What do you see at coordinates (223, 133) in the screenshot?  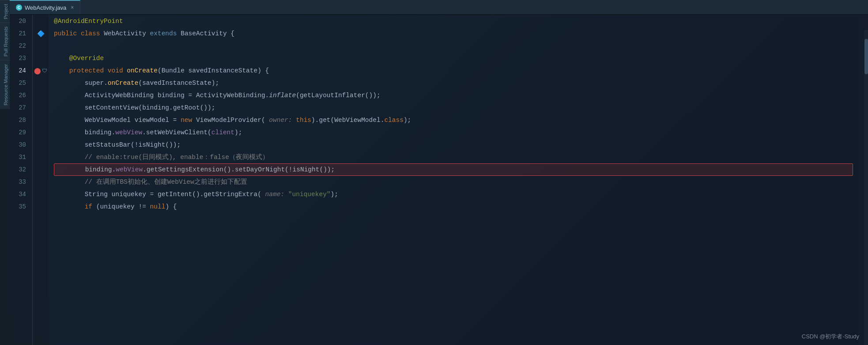 I see `client-ref: client` at bounding box center [223, 133].